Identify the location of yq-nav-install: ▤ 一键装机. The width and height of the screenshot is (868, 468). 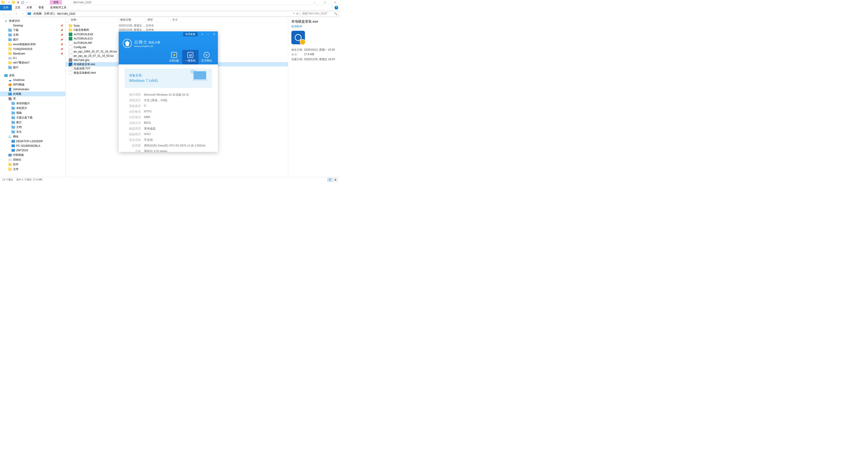
(190, 57).